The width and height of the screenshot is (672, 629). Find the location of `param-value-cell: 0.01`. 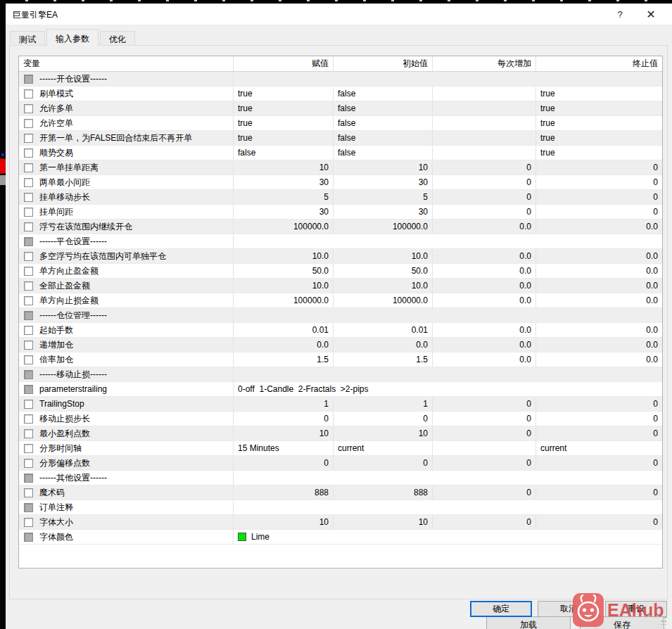

param-value-cell: 0.01 is located at coordinates (284, 330).